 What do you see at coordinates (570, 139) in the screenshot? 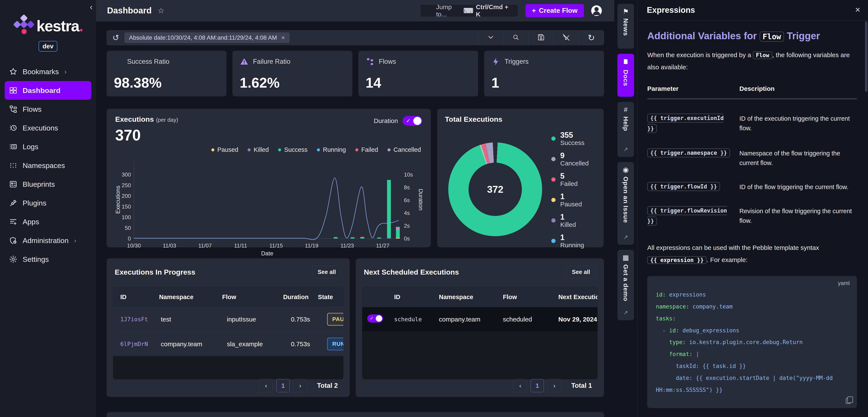
I see `donut-legend-item-success: 355Success` at bounding box center [570, 139].